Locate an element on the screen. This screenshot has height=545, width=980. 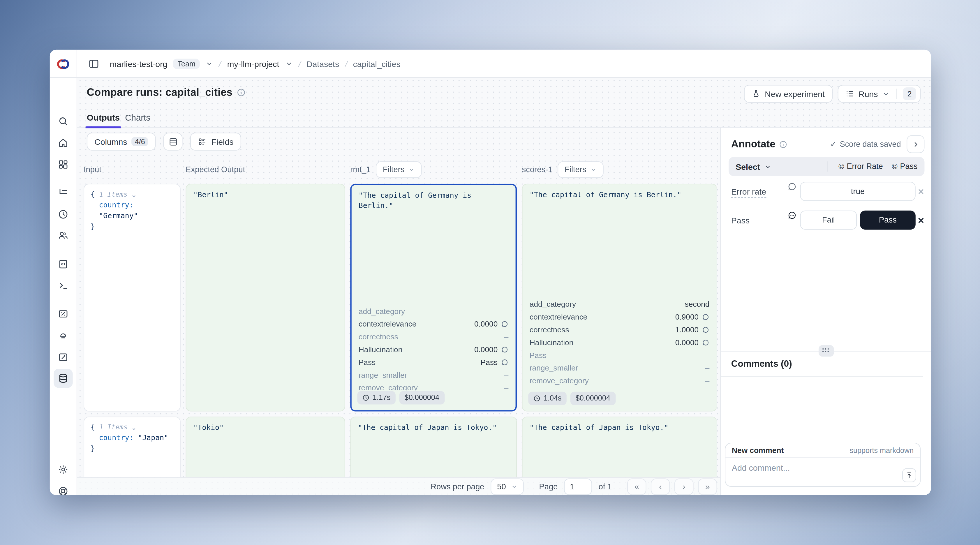
metric-row: correctness– is located at coordinates (434, 337).